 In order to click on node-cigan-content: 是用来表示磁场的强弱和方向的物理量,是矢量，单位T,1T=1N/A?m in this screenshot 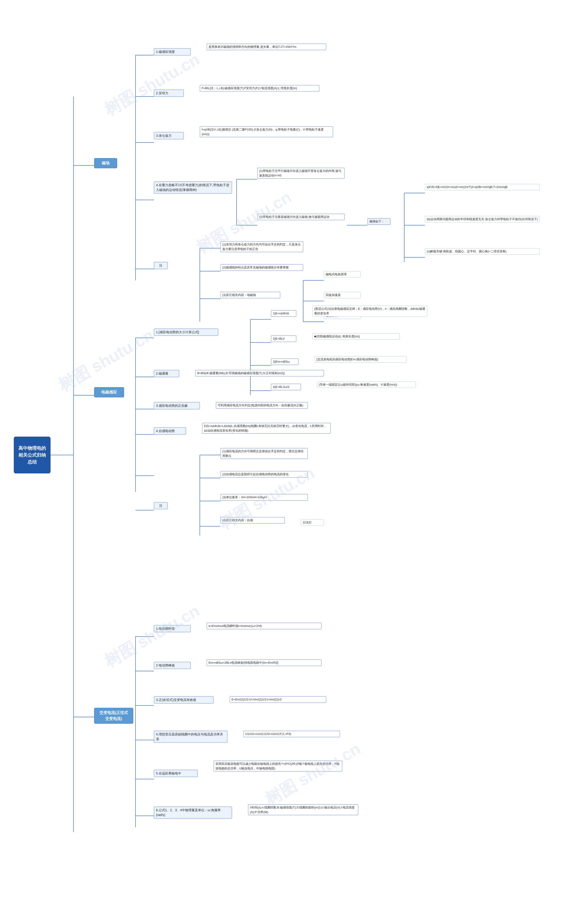, I will do `click(267, 47)`.